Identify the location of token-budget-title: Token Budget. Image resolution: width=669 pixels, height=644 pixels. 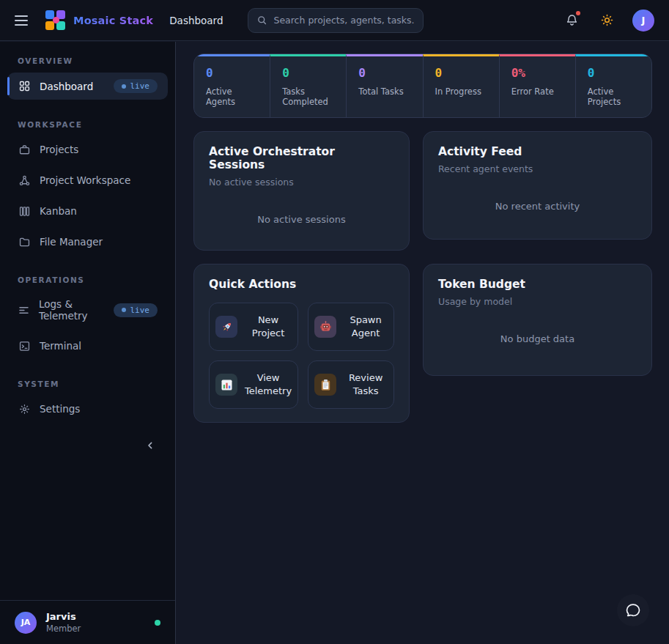
(538, 284).